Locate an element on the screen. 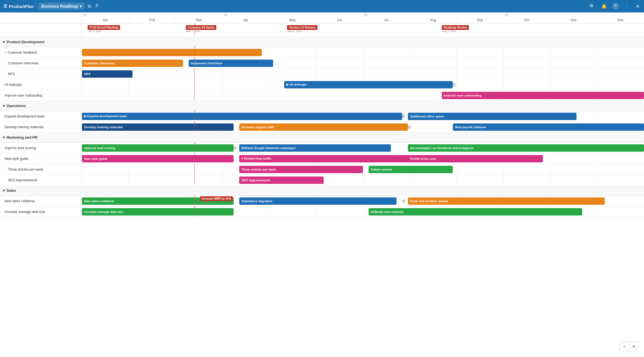 The height and width of the screenshot is (357, 644). brand-name: ProductPlan is located at coordinates (21, 6).